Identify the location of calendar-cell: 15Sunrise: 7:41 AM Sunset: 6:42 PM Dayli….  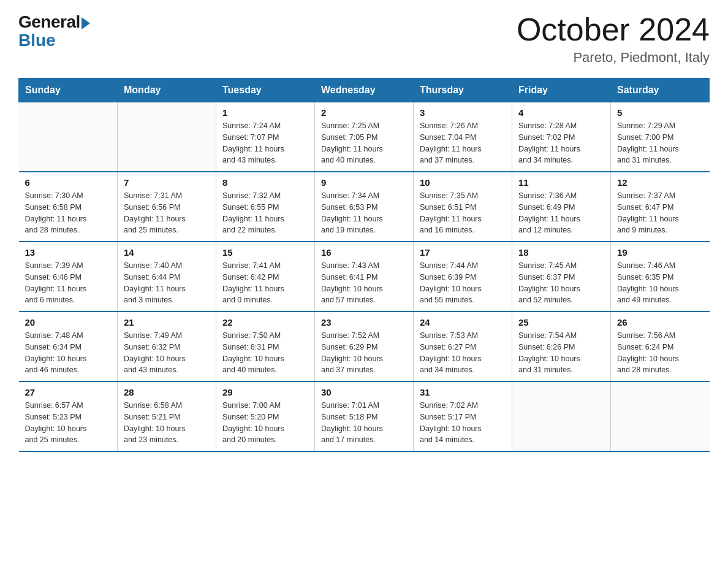
(266, 277).